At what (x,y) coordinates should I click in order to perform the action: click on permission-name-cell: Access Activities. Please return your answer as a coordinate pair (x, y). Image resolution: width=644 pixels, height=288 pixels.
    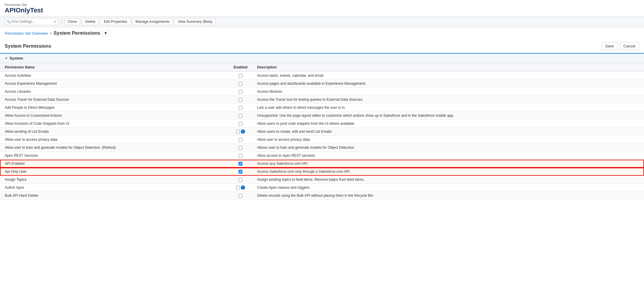
    Looking at the image, I should click on (115, 76).